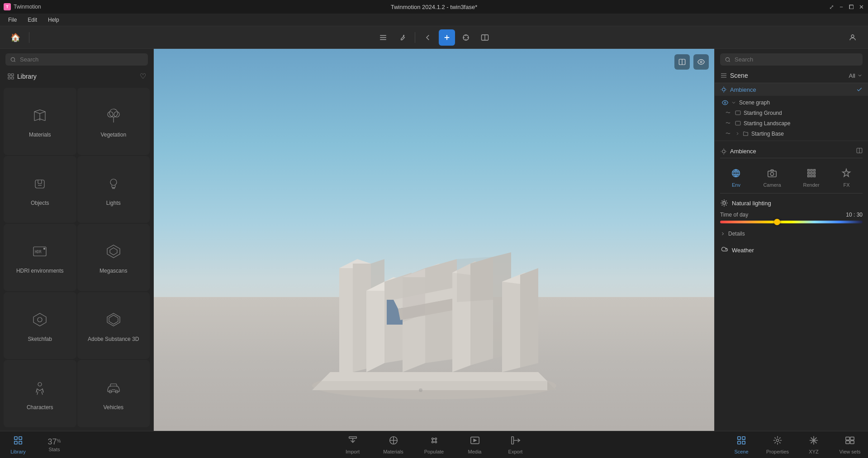 This screenshot has height=458, width=868. What do you see at coordinates (692, 62) in the screenshot?
I see `viewport-controls` at bounding box center [692, 62].